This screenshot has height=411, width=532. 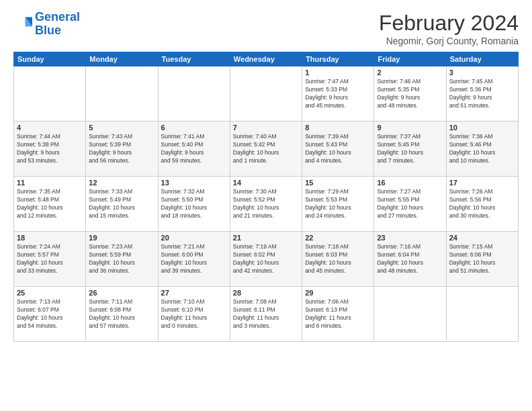 What do you see at coordinates (193, 314) in the screenshot?
I see `calendar-cell: 27Sunrise: 7:10 AMSunset: 6:10 PMDayligh…` at bounding box center [193, 314].